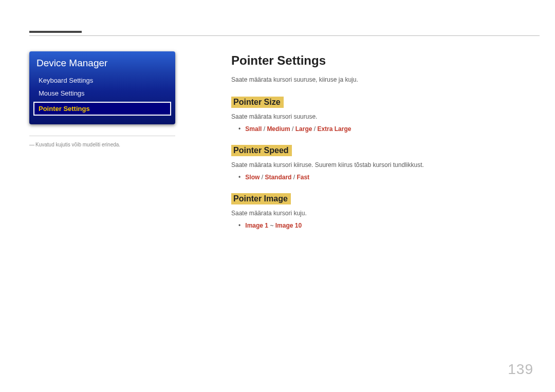 The width and height of the screenshot is (555, 392). I want to click on header-accent-bar, so click(55, 32).